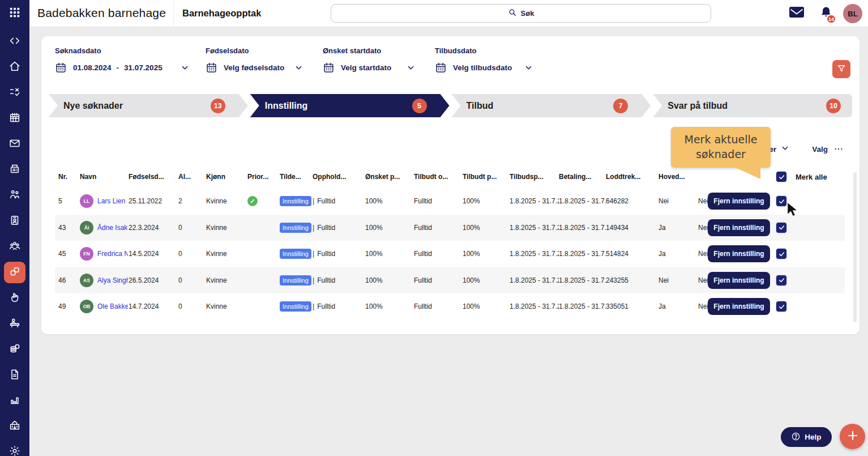  I want to click on filter-button, so click(841, 69).